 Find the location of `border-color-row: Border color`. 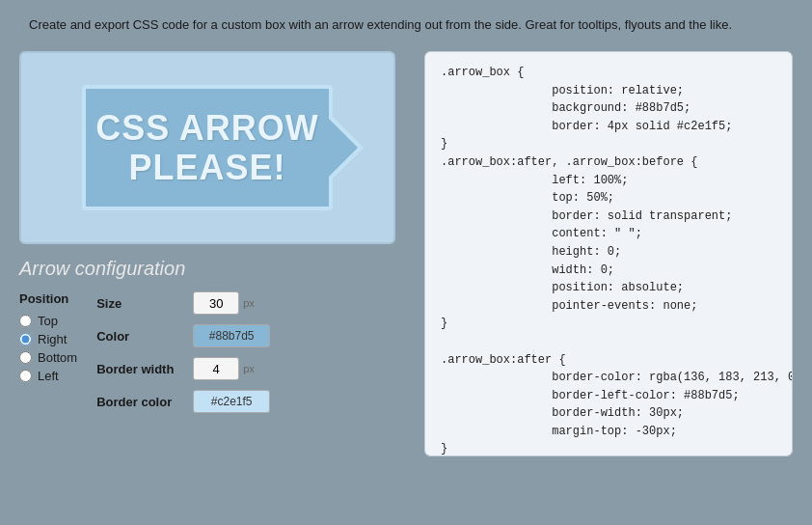

border-color-row: Border color is located at coordinates (183, 401).